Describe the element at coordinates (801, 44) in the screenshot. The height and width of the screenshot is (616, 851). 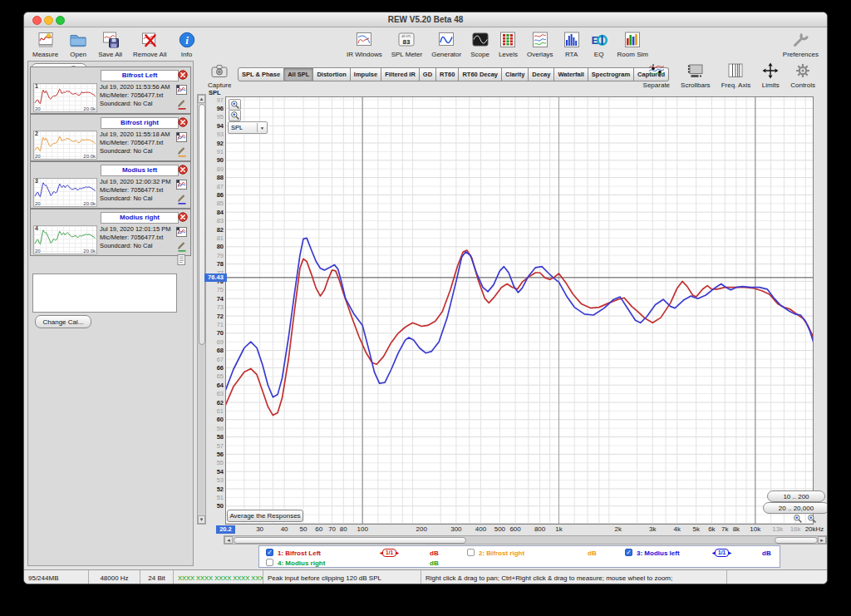
I see `toolbar-preferences-button: Preferences` at that location.